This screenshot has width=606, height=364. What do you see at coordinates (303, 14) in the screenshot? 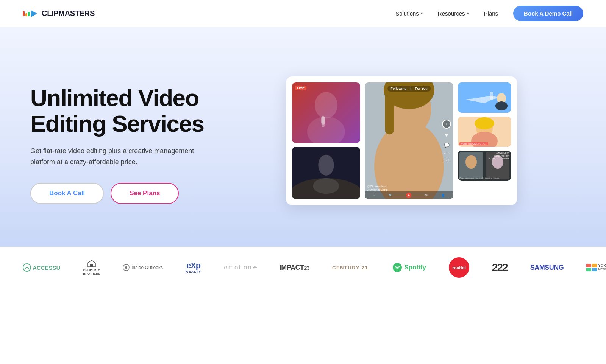
I see `navbar: CLIPMASTERS Solutions ▾ Resources ▾ Plan…` at bounding box center [303, 14].